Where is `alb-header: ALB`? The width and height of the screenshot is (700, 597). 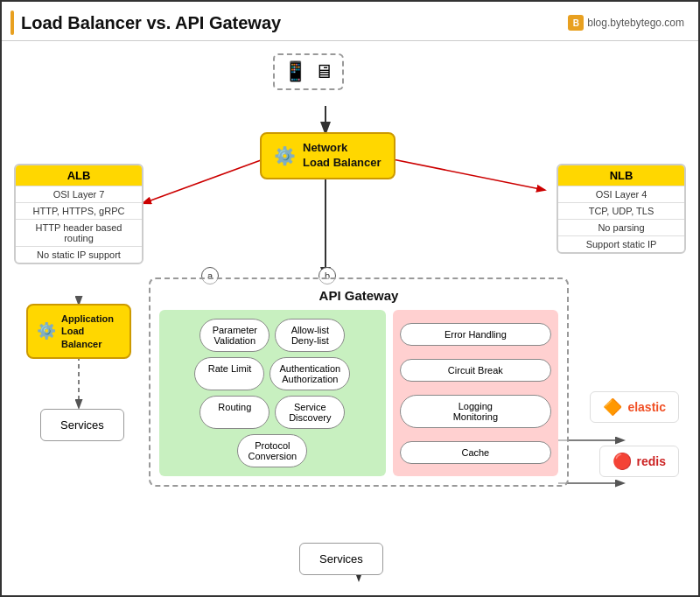
alb-header: ALB is located at coordinates (79, 175).